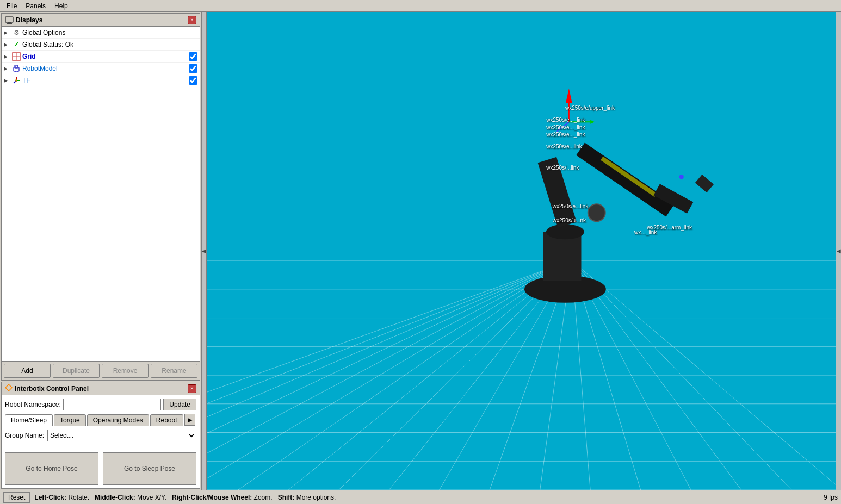 This screenshot has height=504, width=841. I want to click on global-status-label: Global Status: Ok, so click(110, 45).